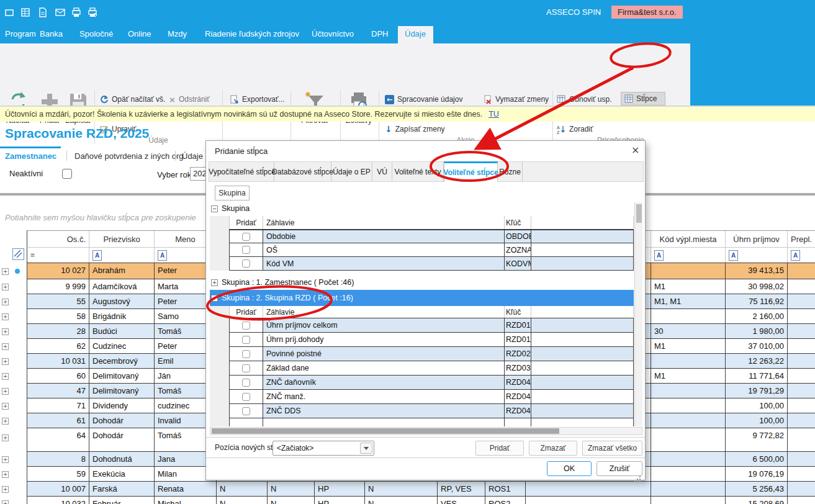  I want to click on opat-nacitat-button: Opäť načítať vš., so click(132, 99).